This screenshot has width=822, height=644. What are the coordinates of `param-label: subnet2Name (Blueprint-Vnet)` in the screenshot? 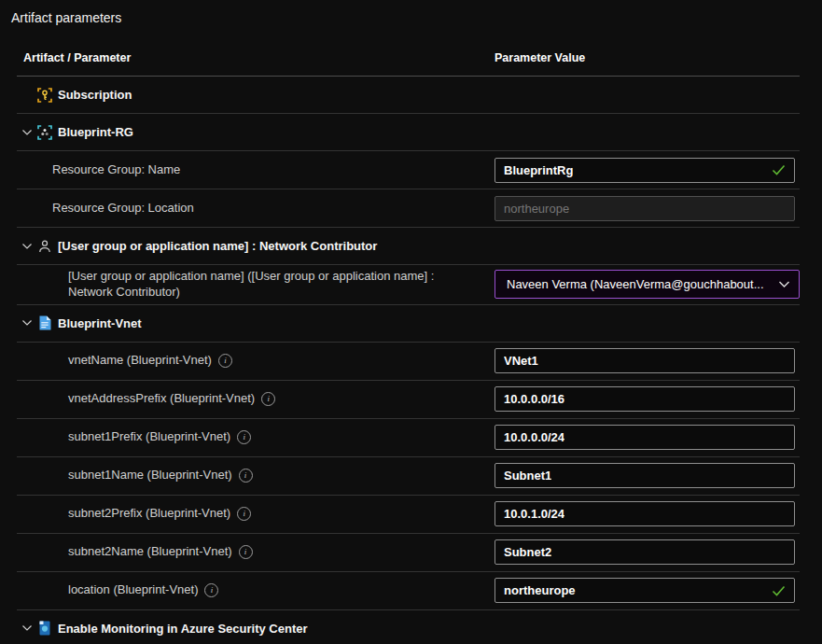 It's located at (150, 553).